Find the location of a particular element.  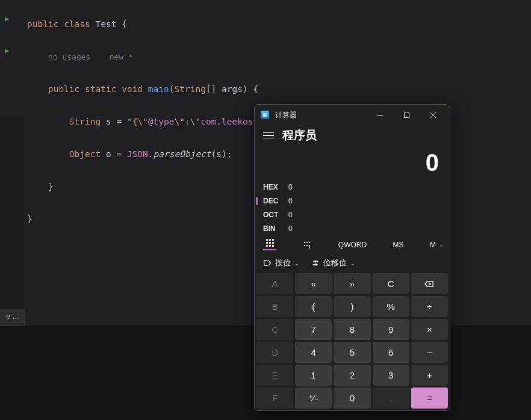

tool-row: QWORD MS M⌄ is located at coordinates (352, 246).